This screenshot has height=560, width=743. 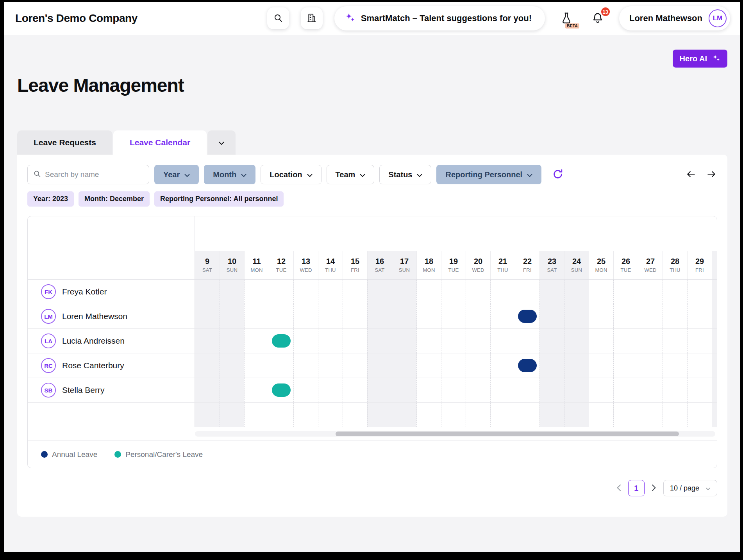 What do you see at coordinates (654, 488) in the screenshot?
I see `next-page-button` at bounding box center [654, 488].